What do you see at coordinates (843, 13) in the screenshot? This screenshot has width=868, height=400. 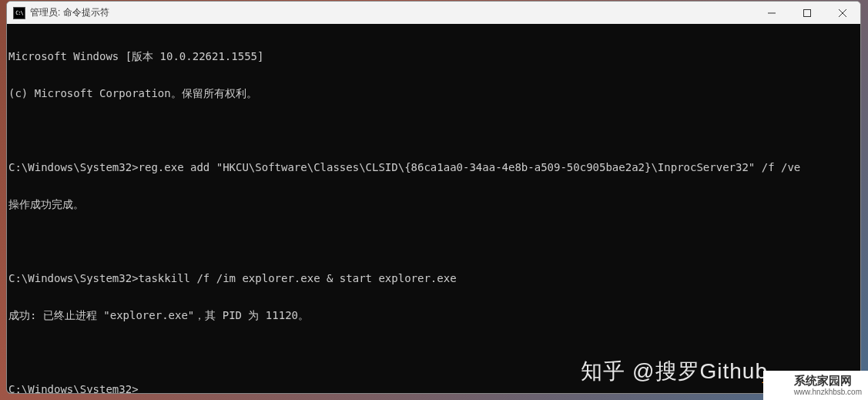 I see `close-icon` at bounding box center [843, 13].